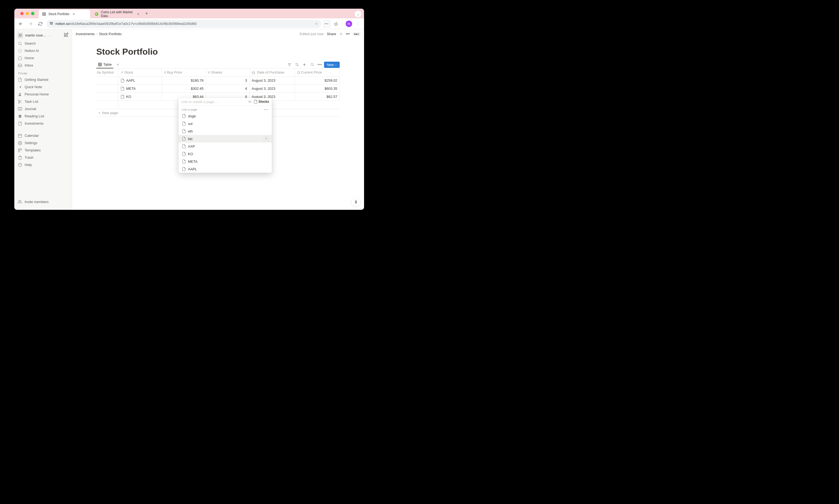 The width and height of the screenshot is (839, 504). What do you see at coordinates (140, 72) in the screenshot?
I see `column-header-stock: ↗Stock` at bounding box center [140, 72].